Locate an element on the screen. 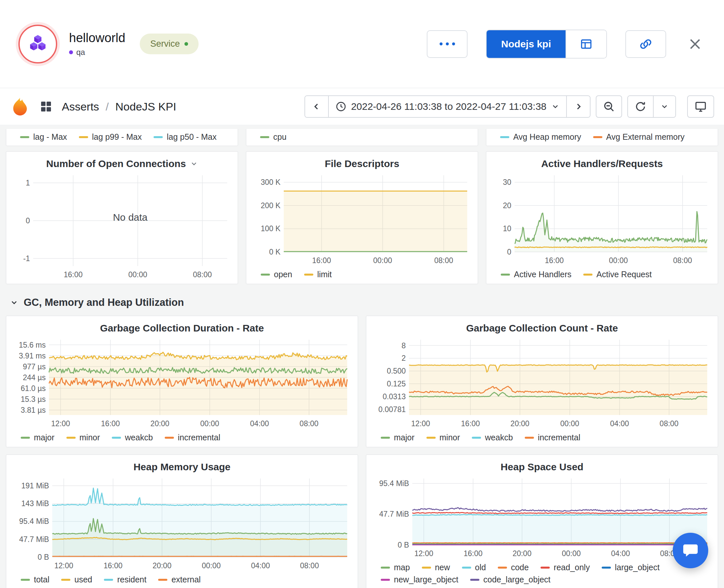 The height and width of the screenshot is (588, 724). legend-item: open is located at coordinates (276, 274).